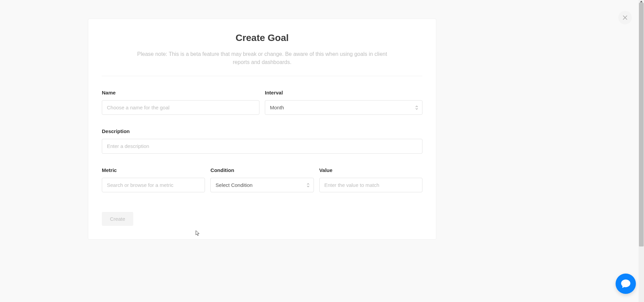 The height and width of the screenshot is (302, 644). I want to click on description-label: Description, so click(262, 131).